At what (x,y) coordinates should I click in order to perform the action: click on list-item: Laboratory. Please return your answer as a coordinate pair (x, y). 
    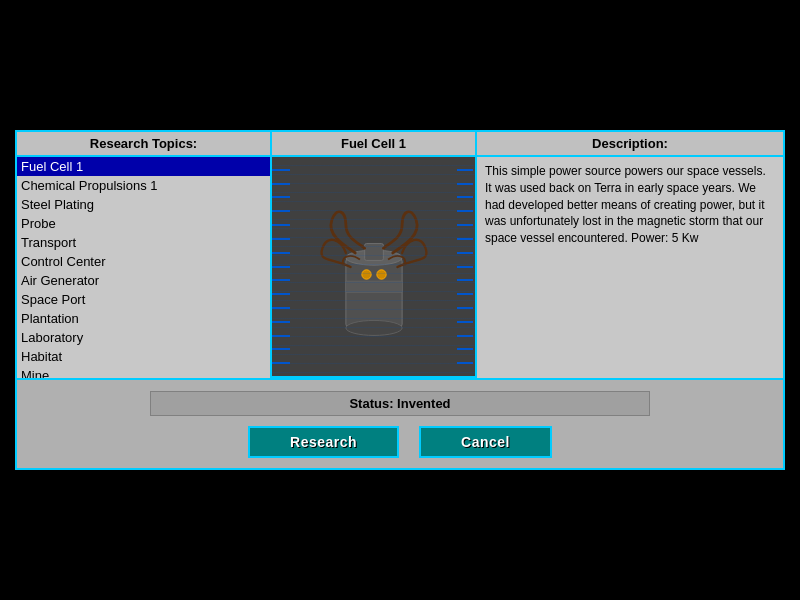
    Looking at the image, I should click on (144, 338).